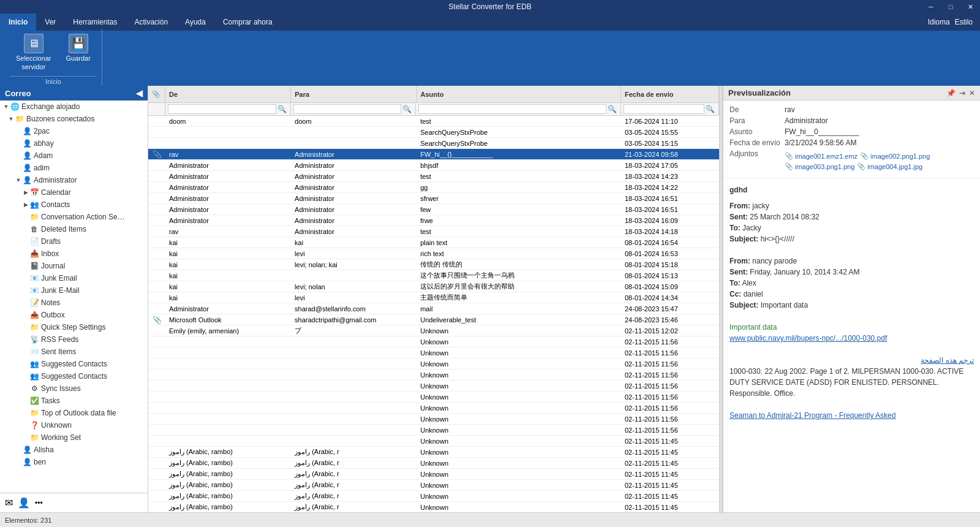 The height and width of the screenshot is (527, 980). What do you see at coordinates (74, 241) in the screenshot?
I see `sidebar-item-11: 📄 Drafts` at bounding box center [74, 241].